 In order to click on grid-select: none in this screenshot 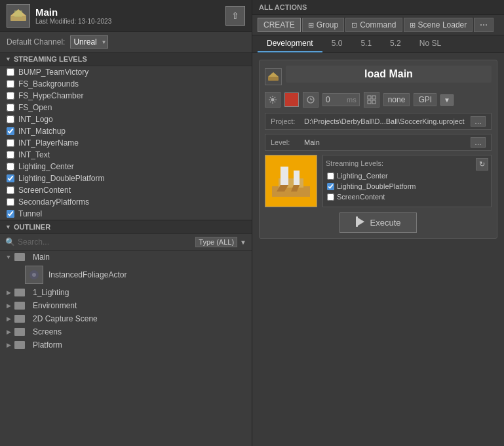, I will do `click(397, 100)`.